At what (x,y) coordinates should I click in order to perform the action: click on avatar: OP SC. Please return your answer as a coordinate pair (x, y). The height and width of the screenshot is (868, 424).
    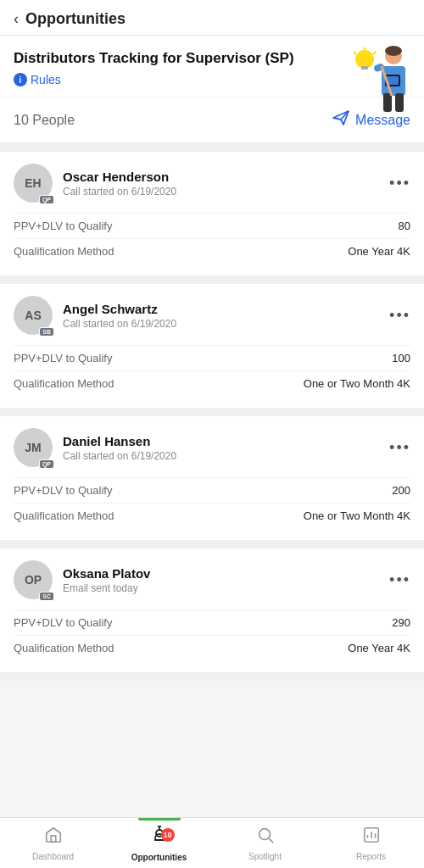
    Looking at the image, I should click on (33, 580).